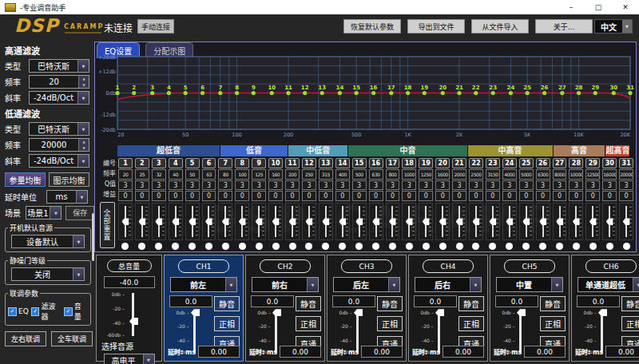  I want to click on band-frequency-value: 630, so click(376, 174).